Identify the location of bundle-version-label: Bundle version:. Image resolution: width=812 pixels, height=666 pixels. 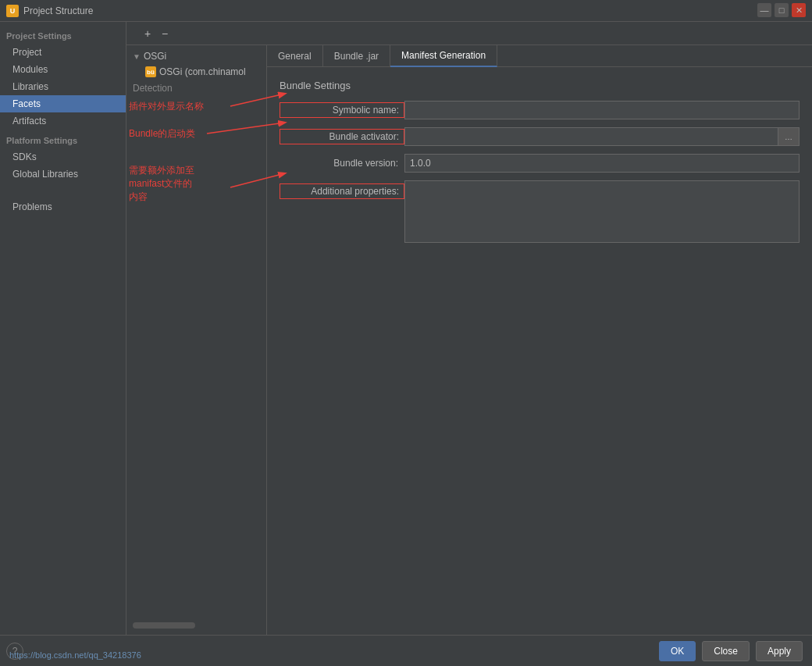
(342, 163).